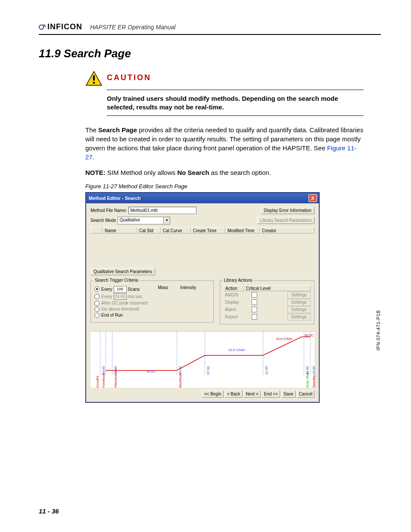  Describe the element at coordinates (188, 288) in the screenshot. I see `intensity-label: Intensity` at that location.